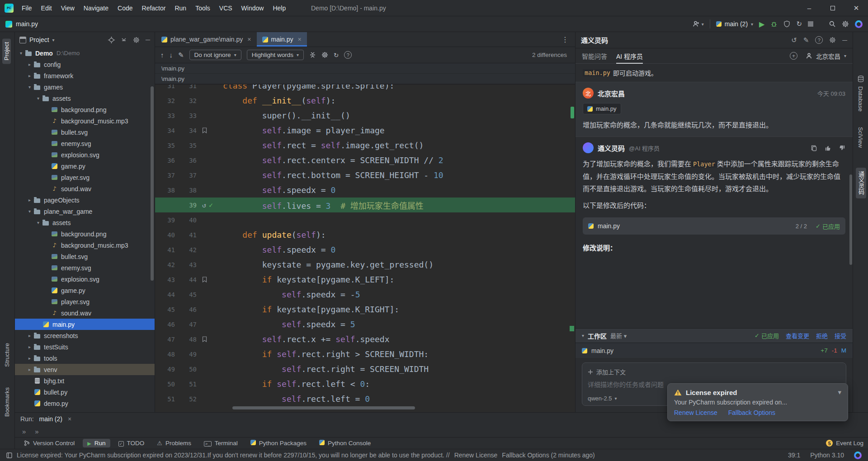 Image resolution: width=868 pixels, height=461 pixels. I want to click on lingma-status-icon, so click(858, 456).